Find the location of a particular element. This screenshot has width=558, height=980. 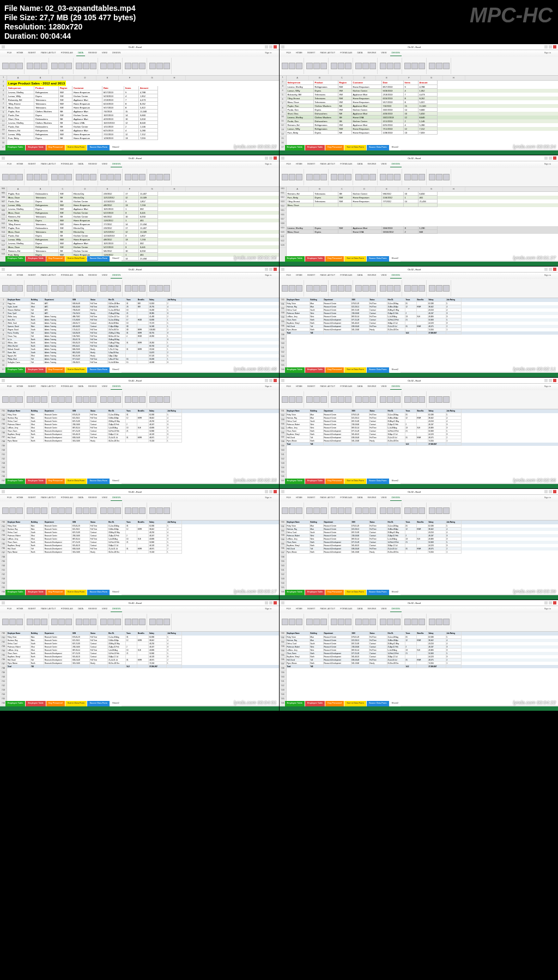

cell: Kitchen Center is located at coordinates (367, 90).